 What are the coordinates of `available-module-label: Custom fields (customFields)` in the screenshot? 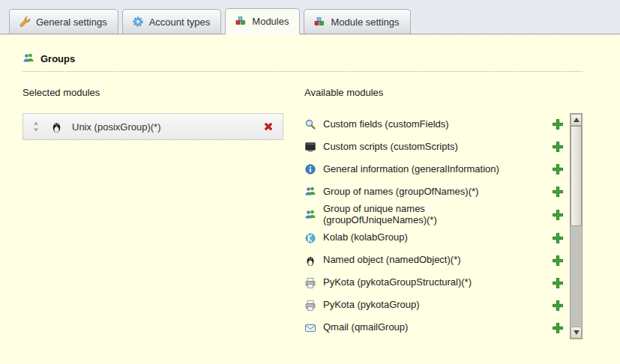 It's located at (425, 124).